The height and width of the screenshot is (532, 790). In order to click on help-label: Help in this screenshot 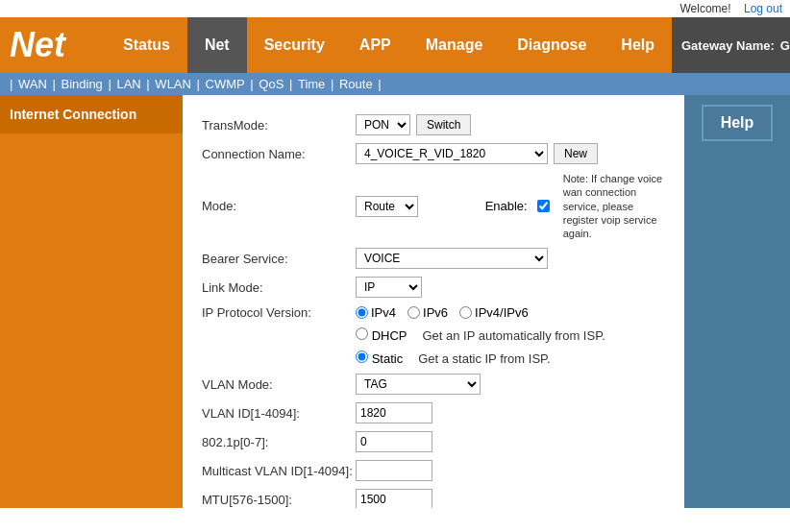, I will do `click(738, 123)`.